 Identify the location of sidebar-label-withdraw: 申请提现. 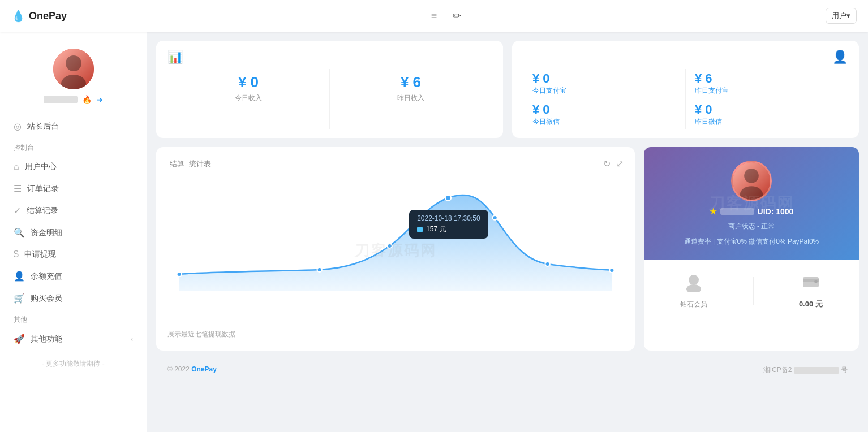
(40, 254).